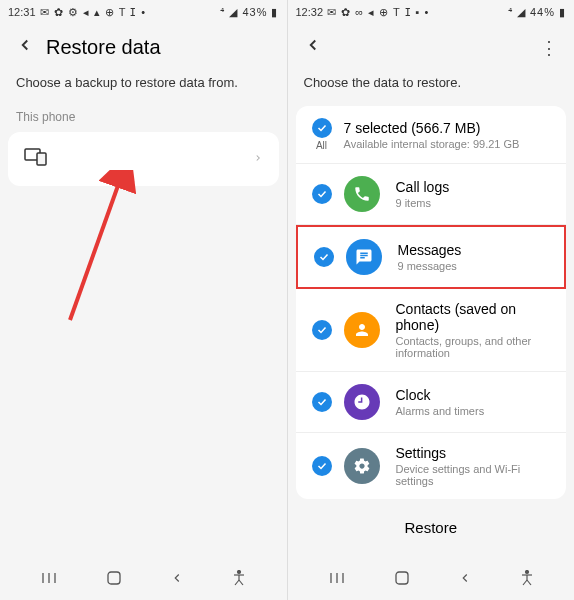 The image size is (574, 600). What do you see at coordinates (324, 257) in the screenshot?
I see `checkbox-messages` at bounding box center [324, 257].